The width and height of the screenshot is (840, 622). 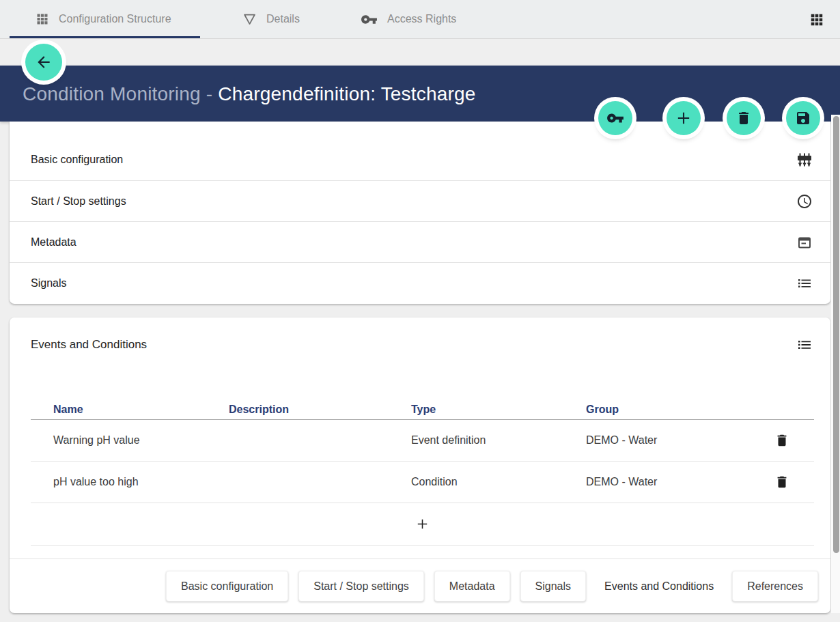 I want to click on save-icon, so click(x=803, y=118).